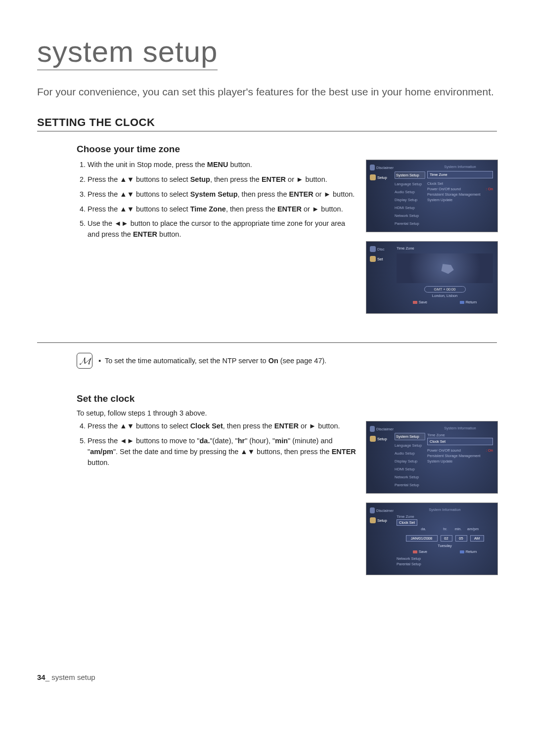 Image resolution: width=534 pixels, height=756 pixels. What do you see at coordinates (460, 184) in the screenshot?
I see `option-clock-set: Clock Set` at bounding box center [460, 184].